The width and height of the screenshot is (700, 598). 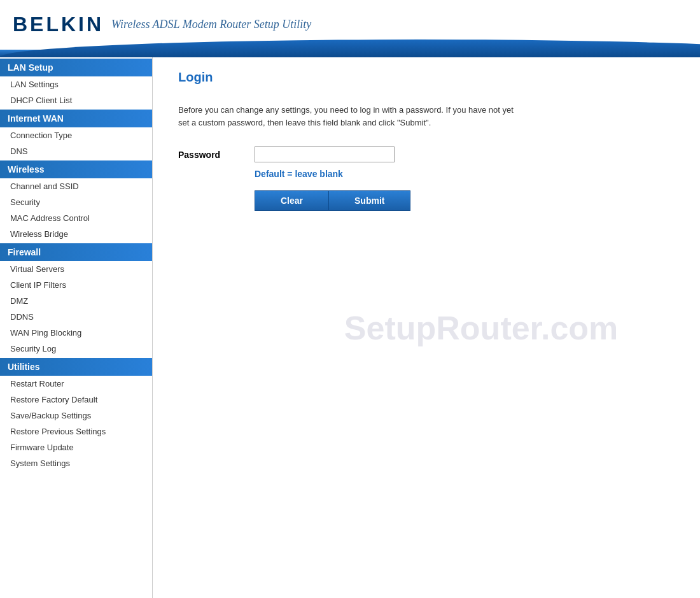 What do you see at coordinates (76, 332) in the screenshot?
I see `sidebar-item-wan-ping-blocking: WAN Ping Blocking` at bounding box center [76, 332].